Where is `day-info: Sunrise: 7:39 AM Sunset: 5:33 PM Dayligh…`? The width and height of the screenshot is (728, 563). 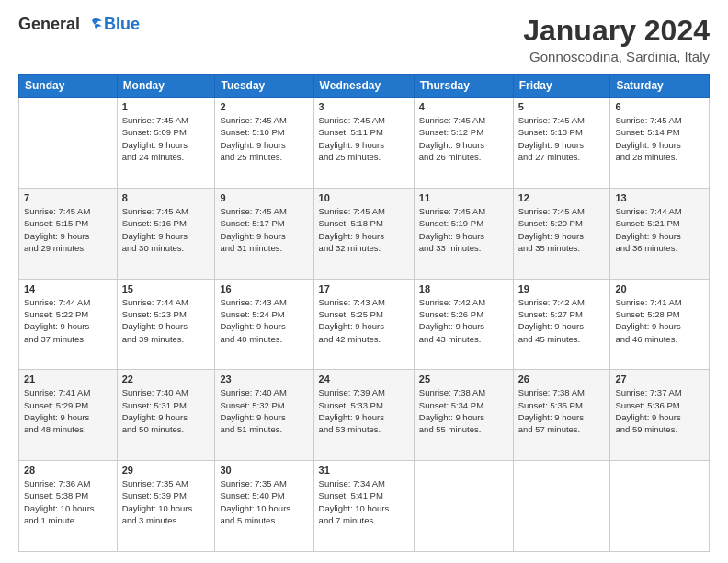
day-info: Sunrise: 7:39 AM Sunset: 5:33 PM Dayligh… is located at coordinates (364, 410).